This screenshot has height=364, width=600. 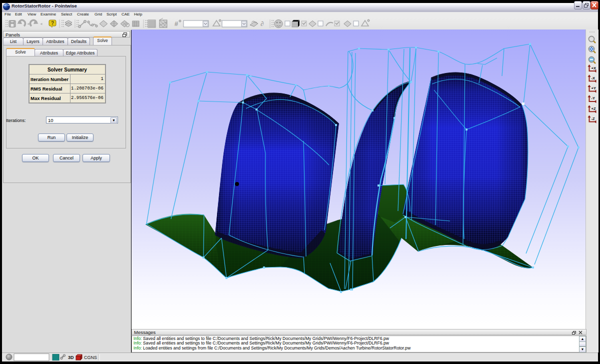 What do you see at coordinates (593, 119) in the screenshot?
I see `svg-text: -Z` at bounding box center [593, 119].